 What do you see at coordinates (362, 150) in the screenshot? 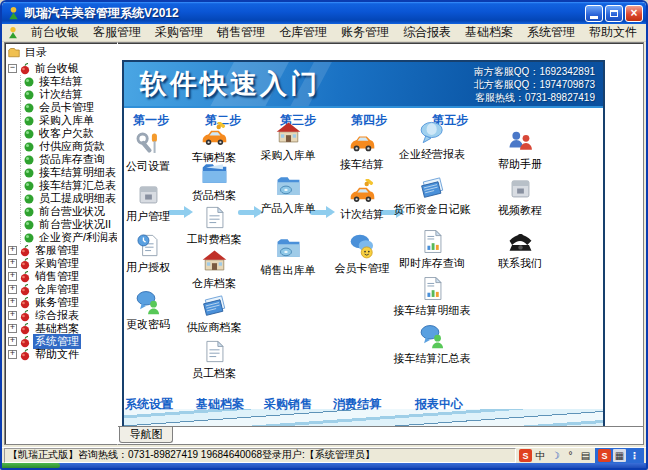
I see `quickstart-item: 接车结算` at bounding box center [362, 150].